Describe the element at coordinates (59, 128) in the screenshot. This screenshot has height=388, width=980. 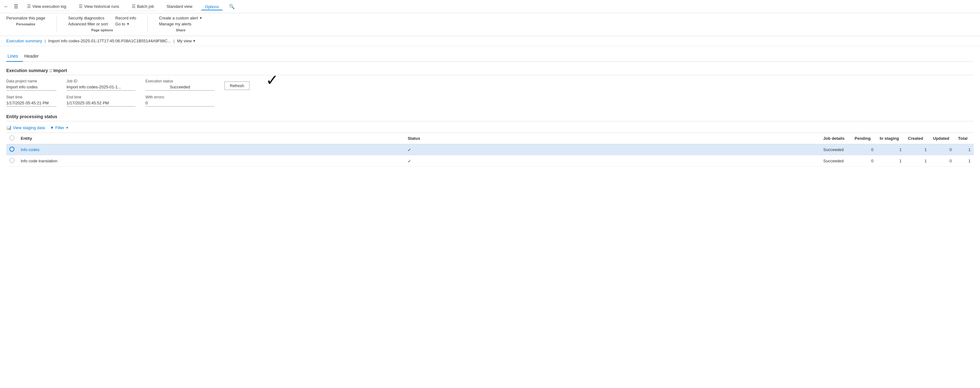
I see `filter-link: ▼ Filter ▼` at that location.